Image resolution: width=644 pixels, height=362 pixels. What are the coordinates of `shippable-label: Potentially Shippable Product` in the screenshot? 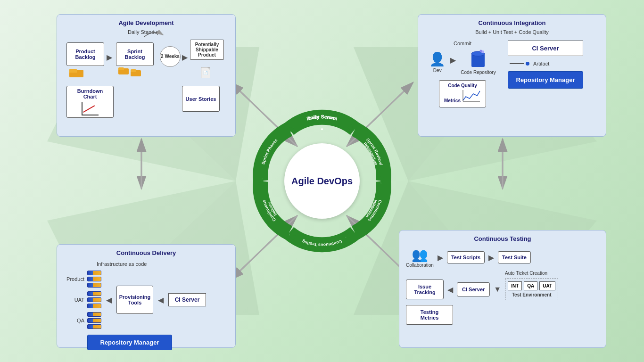 It's located at (207, 50).